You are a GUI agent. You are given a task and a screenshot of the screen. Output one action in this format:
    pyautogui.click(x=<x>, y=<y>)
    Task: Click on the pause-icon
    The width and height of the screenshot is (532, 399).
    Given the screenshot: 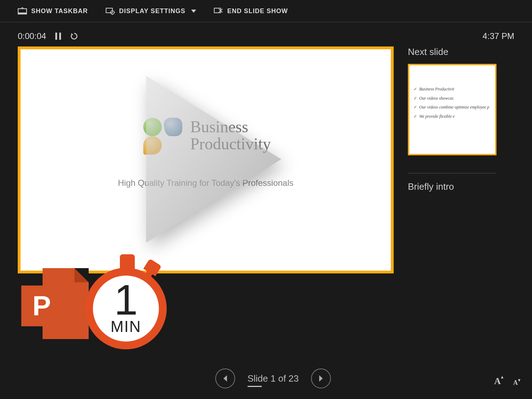 What is the action you would take?
    pyautogui.click(x=58, y=36)
    